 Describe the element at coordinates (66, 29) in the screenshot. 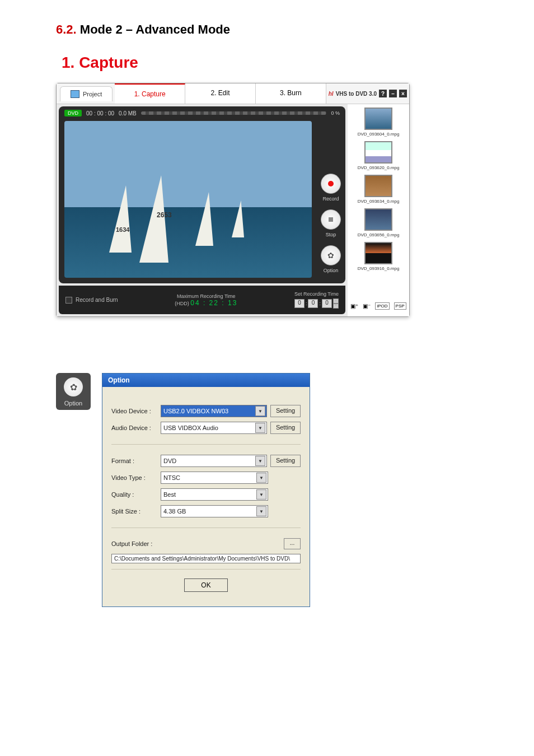

I see `header-number: 6.2.` at that location.